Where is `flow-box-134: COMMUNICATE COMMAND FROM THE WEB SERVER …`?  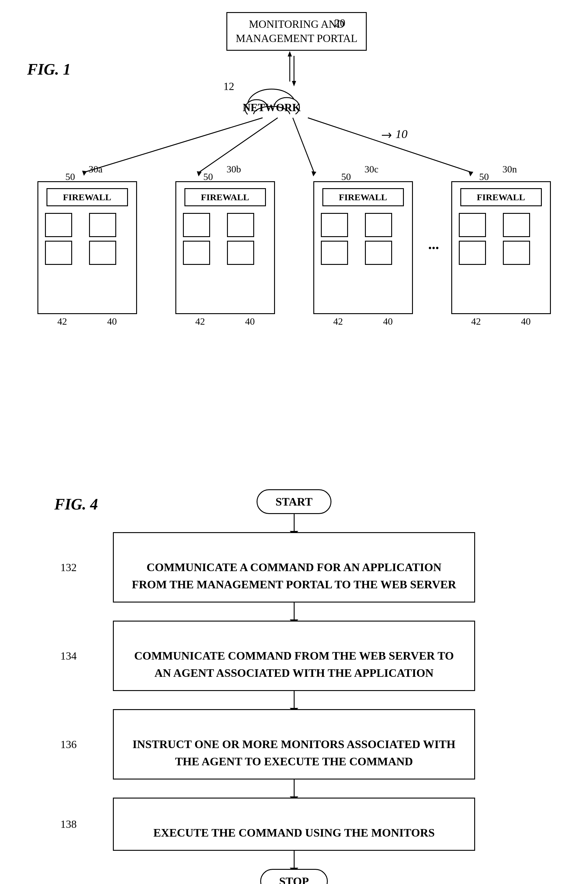
flow-box-134: COMMUNICATE COMMAND FROM THE WEB SERVER … is located at coordinates (294, 656).